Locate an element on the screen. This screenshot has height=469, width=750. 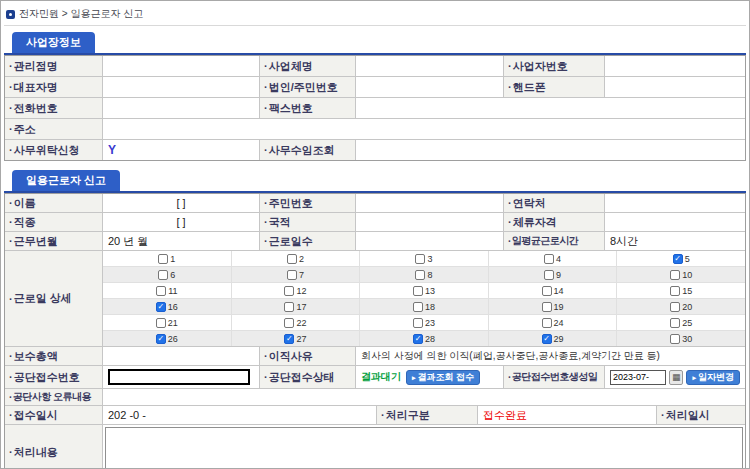
workday-checkbox-13: 13 is located at coordinates (424, 290).